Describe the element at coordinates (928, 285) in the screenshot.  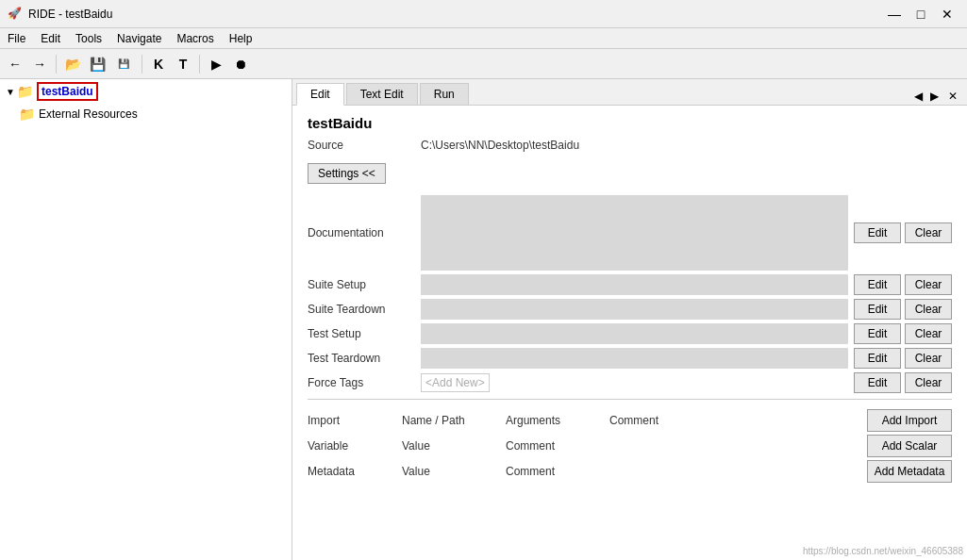
I see `suite-setup-clear-button: Clear` at that location.